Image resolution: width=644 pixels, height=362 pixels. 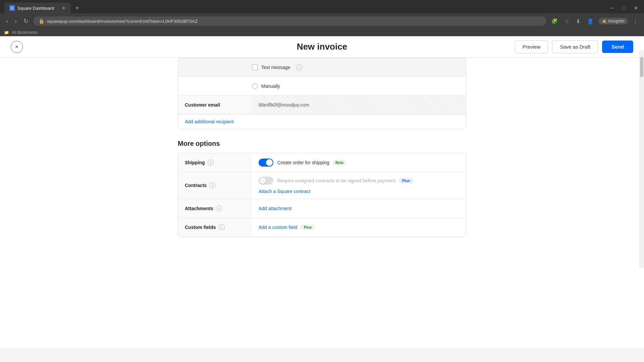 What do you see at coordinates (359, 185) in the screenshot?
I see `contracts-value-cell: Require unsigned contracts to be signed …` at bounding box center [359, 185].